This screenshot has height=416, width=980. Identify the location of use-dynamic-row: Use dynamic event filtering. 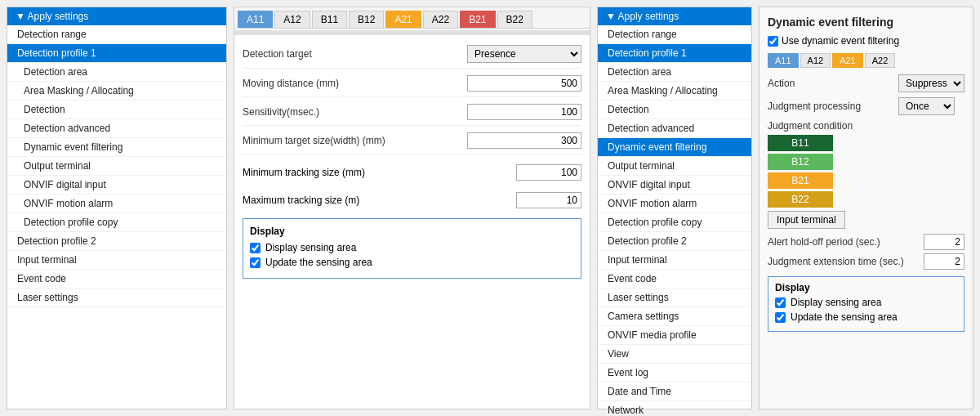
(866, 41).